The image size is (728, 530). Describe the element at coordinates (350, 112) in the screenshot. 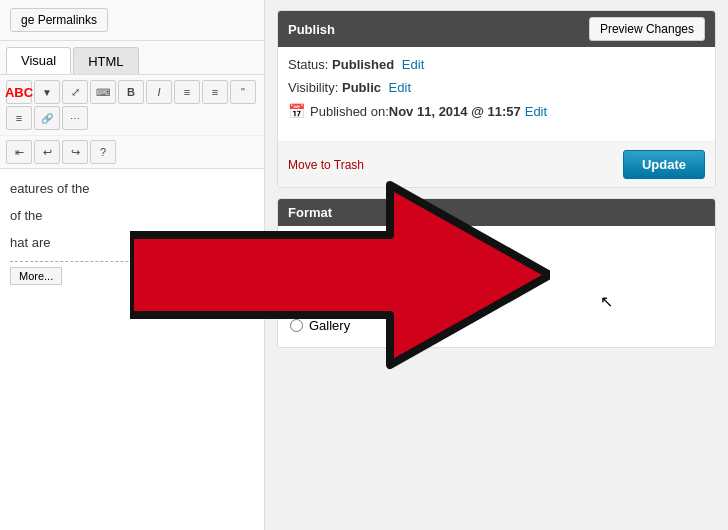

I see `date-label: Published on:` at that location.